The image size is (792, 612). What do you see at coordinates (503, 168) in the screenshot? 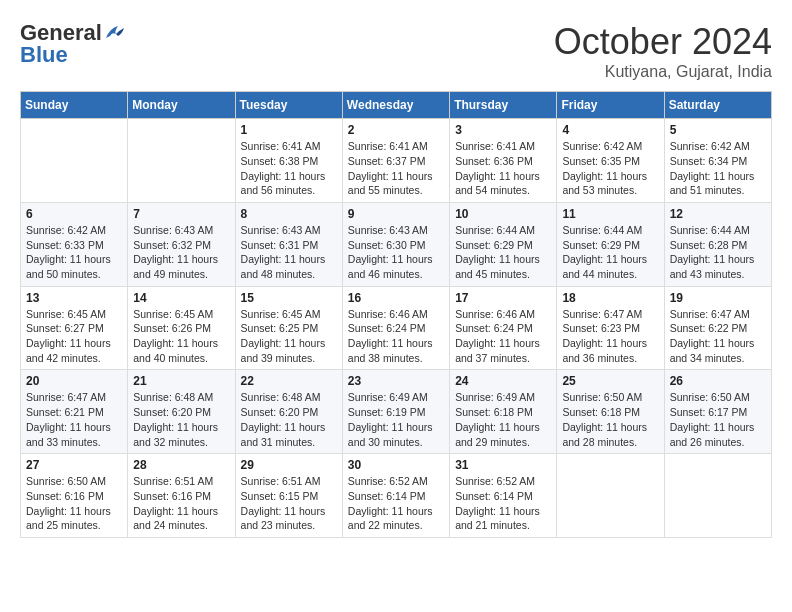
I see `day-info: Sunrise: 6:41 AMSunset: 6:36 PMDaylight:…` at bounding box center [503, 168].